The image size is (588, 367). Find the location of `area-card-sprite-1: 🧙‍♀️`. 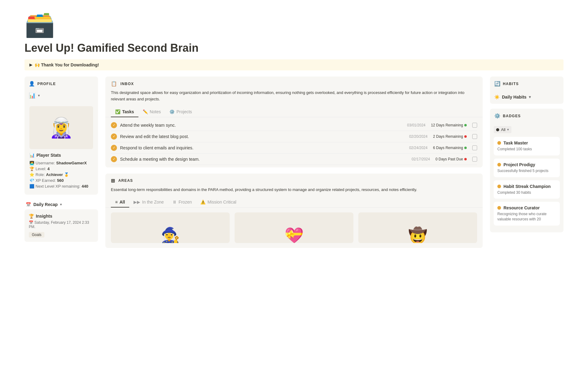

area-card-sprite-1: 🧙‍♀️ is located at coordinates (170, 235).